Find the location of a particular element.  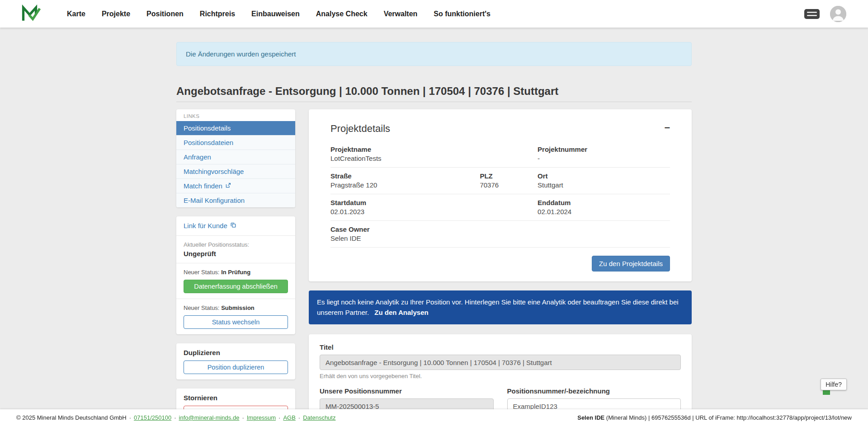

switch-status-button: Status wechseln is located at coordinates (236, 322).